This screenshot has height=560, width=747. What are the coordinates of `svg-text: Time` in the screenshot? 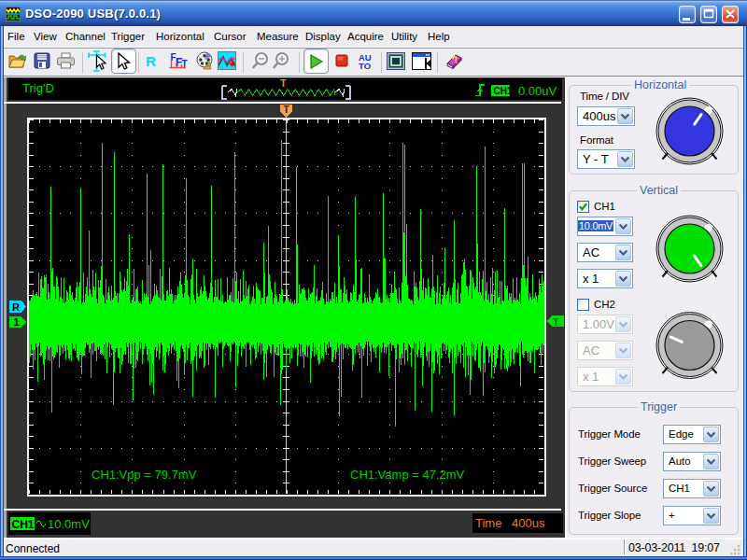 It's located at (488, 523).